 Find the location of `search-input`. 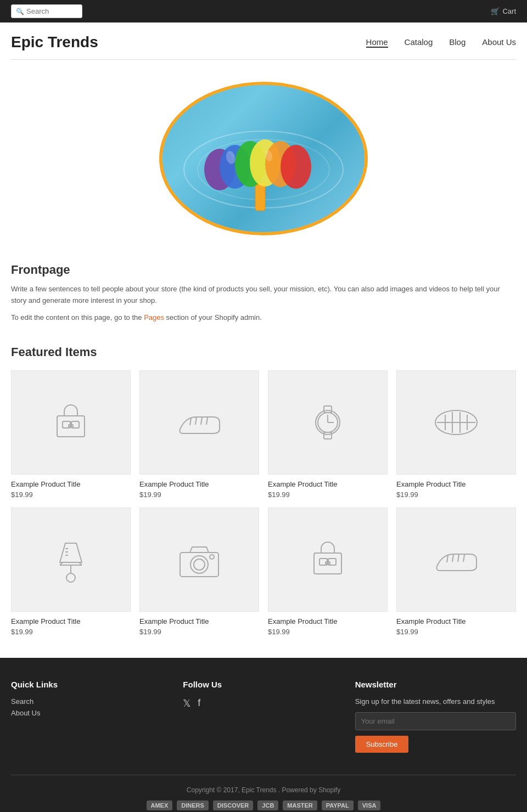

search-input is located at coordinates (54, 11).